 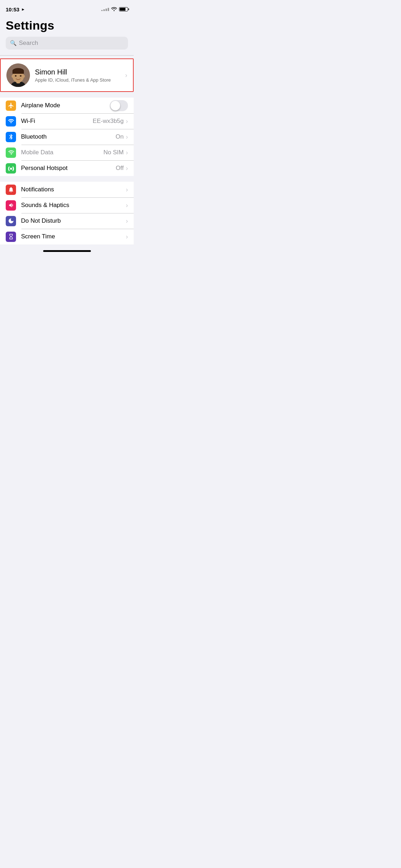 What do you see at coordinates (127, 237) in the screenshot?
I see `screen-time-chevron: ›` at bounding box center [127, 237].